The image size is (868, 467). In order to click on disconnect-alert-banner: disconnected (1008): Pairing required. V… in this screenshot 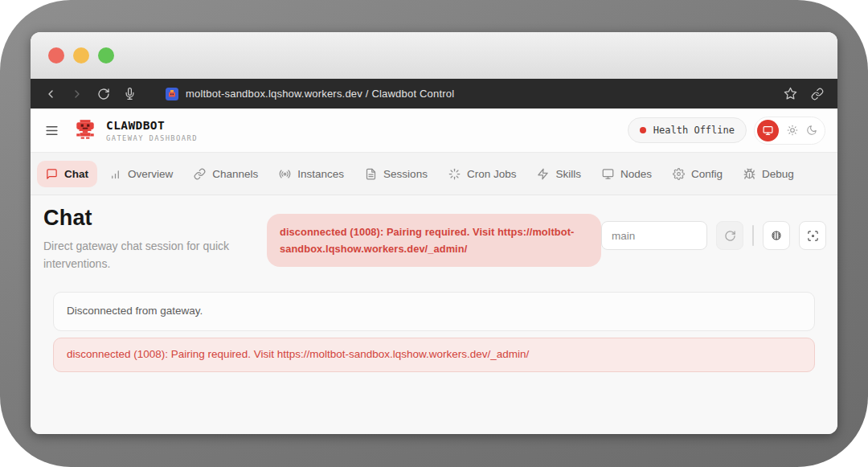, I will do `click(434, 240)`.